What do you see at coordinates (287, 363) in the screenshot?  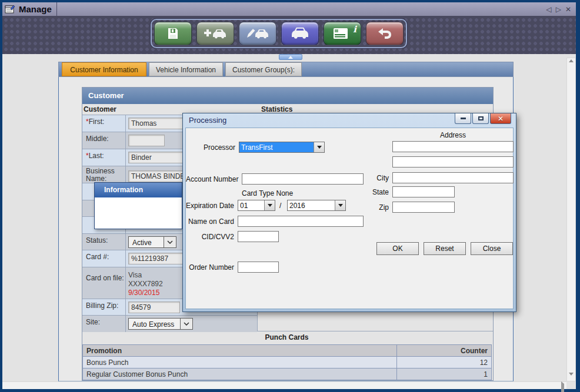 I see `table-row: Bonus Punch 12` at bounding box center [287, 363].